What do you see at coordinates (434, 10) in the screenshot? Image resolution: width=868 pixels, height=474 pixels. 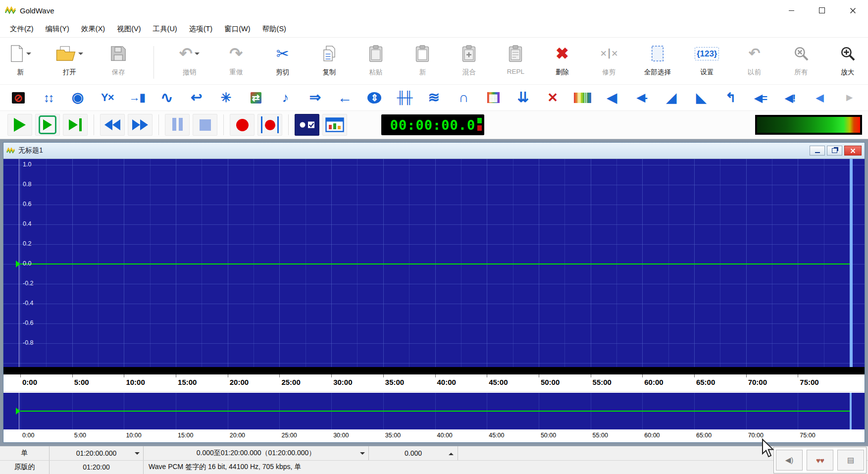 I see `title-bar: GoldWave` at bounding box center [434, 10].